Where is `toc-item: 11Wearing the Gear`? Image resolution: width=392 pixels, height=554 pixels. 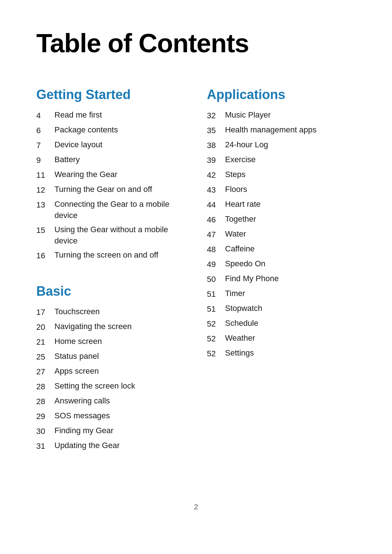
toc-item: 11Wearing the Gear is located at coordinates (111, 175).